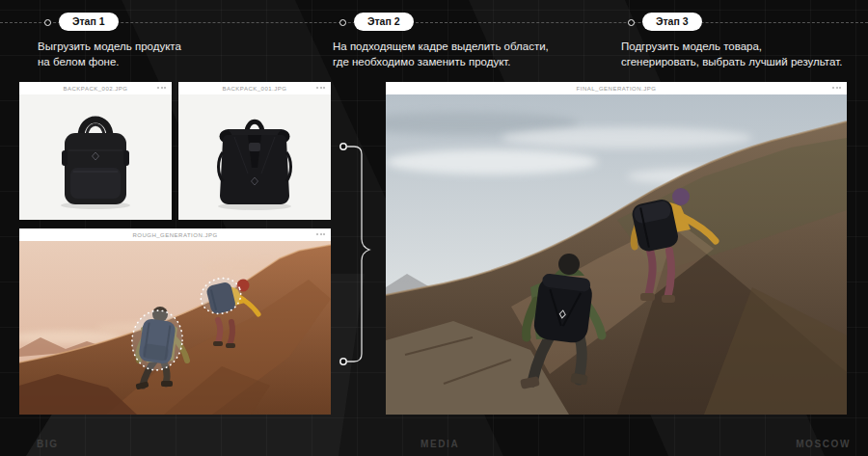 The image size is (868, 456). Describe the element at coordinates (672, 21) in the screenshot. I see `stage-badge: Этап 3` at that location.